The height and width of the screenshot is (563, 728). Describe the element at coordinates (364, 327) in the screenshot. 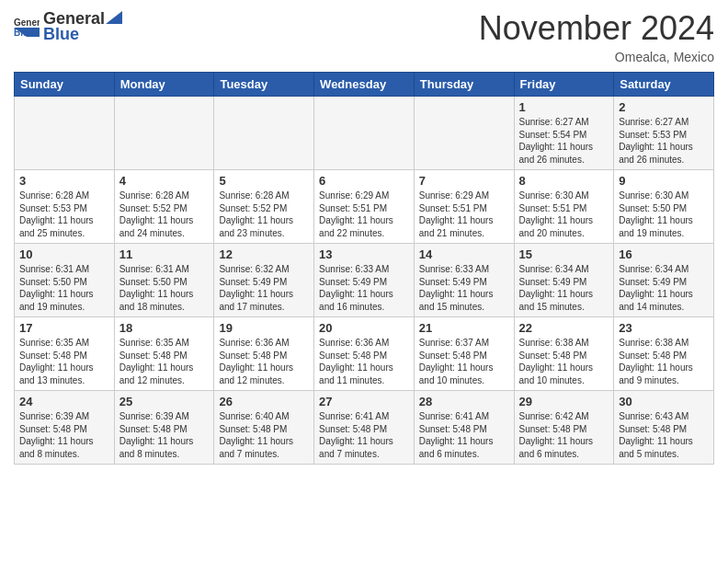

I see `day-number: 20` at that location.